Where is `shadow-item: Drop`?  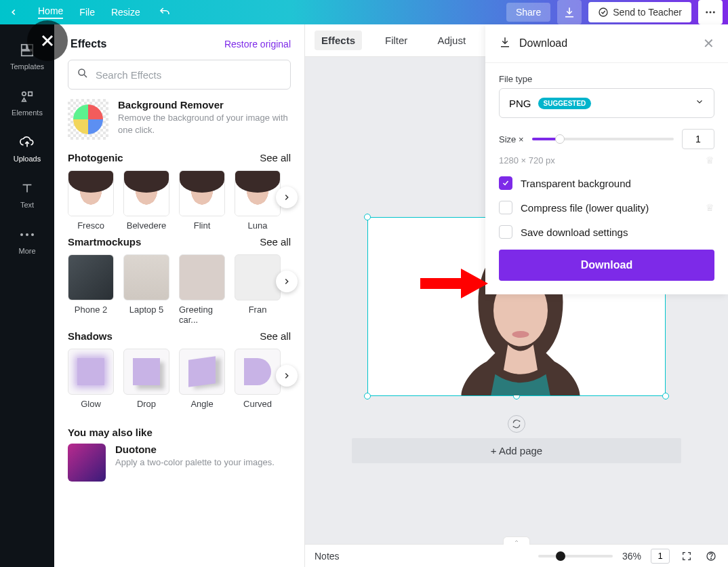
shadow-item: Drop is located at coordinates (146, 378).